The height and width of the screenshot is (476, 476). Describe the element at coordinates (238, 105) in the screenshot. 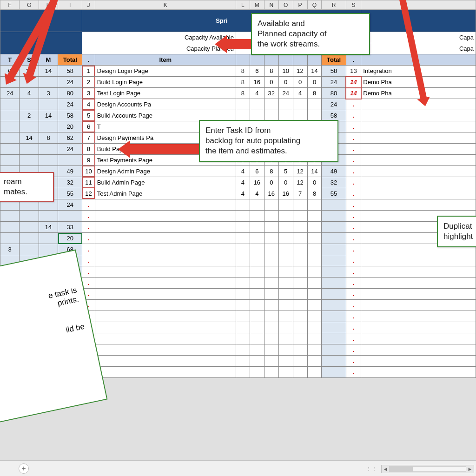

I see `table-row: 244Design Accounts Pa24.` at that location.